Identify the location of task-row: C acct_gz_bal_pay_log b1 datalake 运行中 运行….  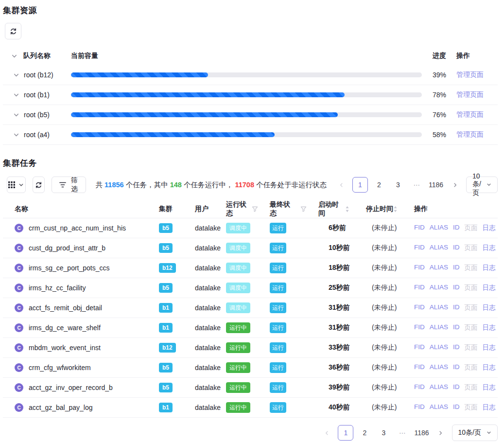
(250, 408).